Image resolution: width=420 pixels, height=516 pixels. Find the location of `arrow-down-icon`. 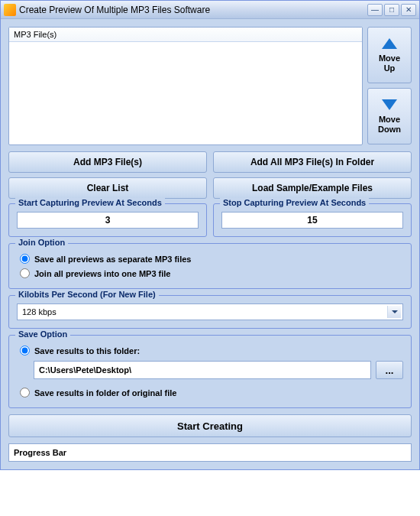

arrow-down-icon is located at coordinates (389, 105).